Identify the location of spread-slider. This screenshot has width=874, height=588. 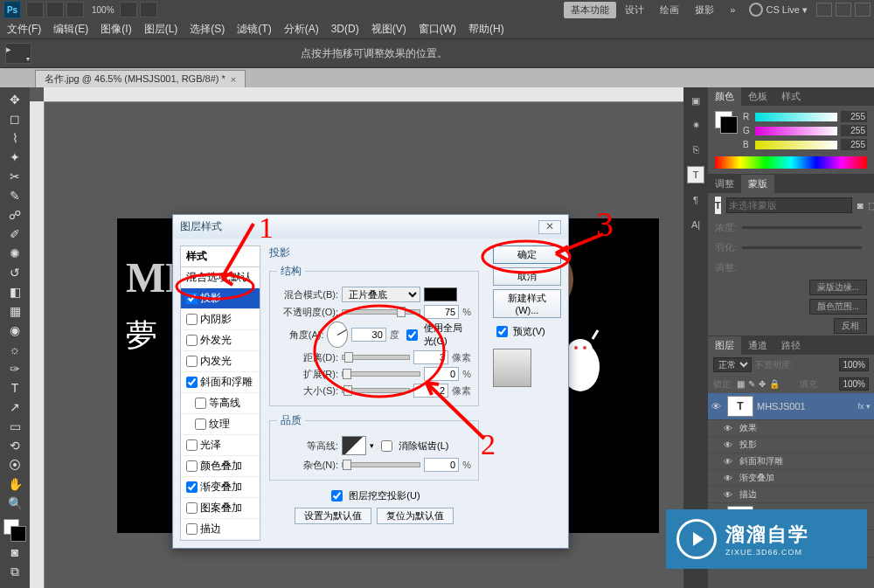
(381, 374).